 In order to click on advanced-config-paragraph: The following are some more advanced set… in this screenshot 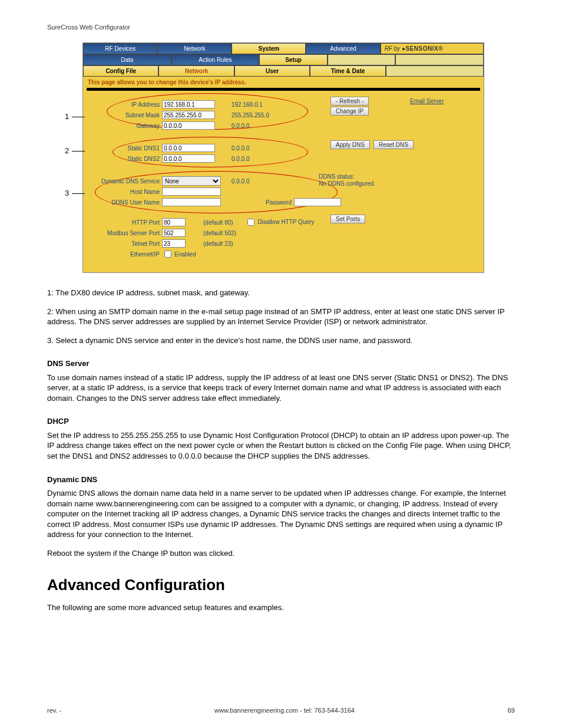, I will do `click(281, 608)`.